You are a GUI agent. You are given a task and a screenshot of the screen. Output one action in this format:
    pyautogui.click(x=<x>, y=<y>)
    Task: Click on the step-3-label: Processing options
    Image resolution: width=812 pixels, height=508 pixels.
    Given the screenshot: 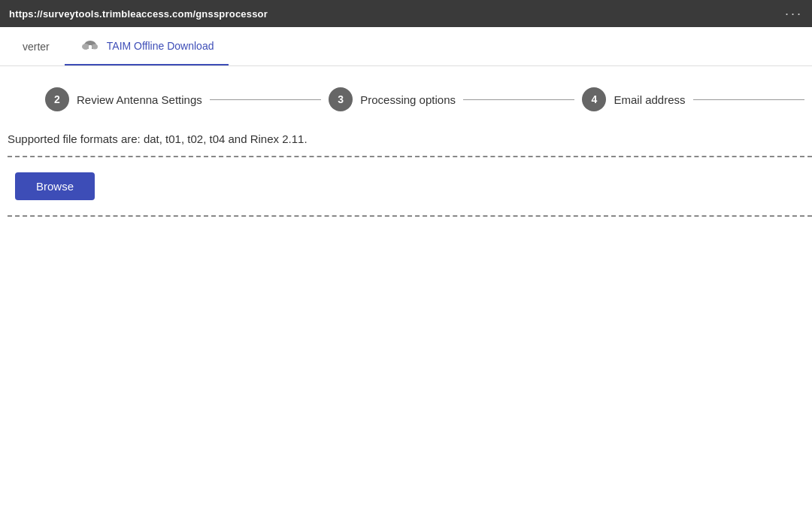 What is the action you would take?
    pyautogui.click(x=408, y=99)
    